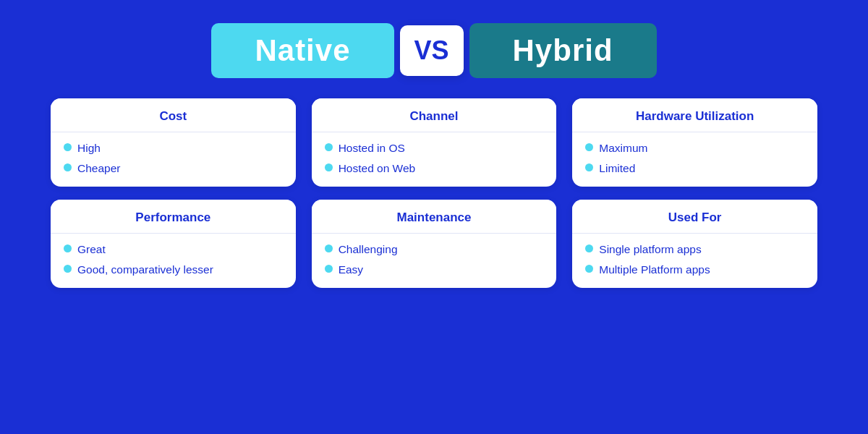 This screenshot has width=868, height=434. I want to click on card-5: Used ForSingle platform appsMultiple Pla…, so click(694, 244).